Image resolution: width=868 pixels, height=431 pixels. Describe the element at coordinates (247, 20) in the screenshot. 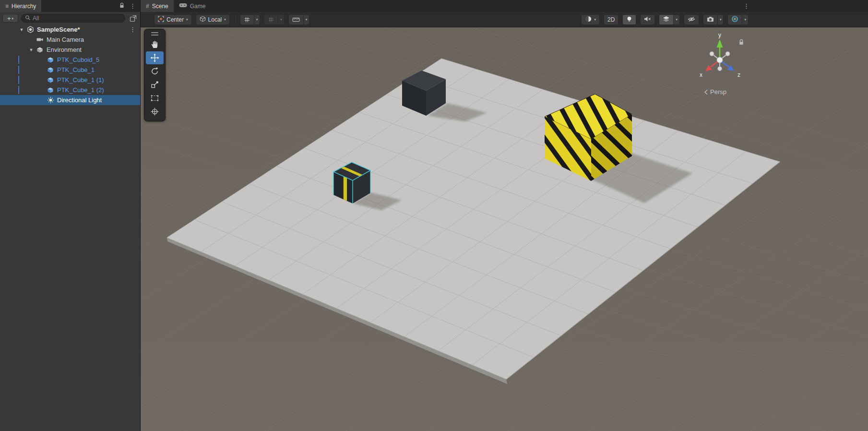

I see `grid-snap-button` at that location.